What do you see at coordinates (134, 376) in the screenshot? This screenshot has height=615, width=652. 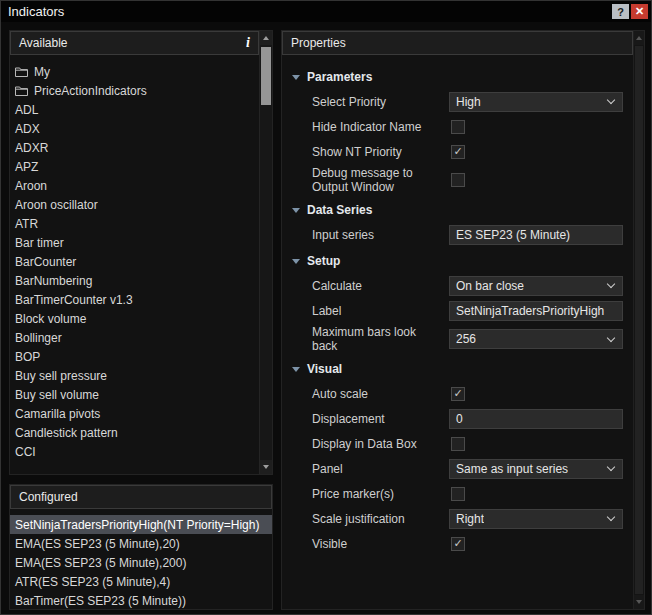 I see `list-item-indicator: Buy sell pressure` at bounding box center [134, 376].